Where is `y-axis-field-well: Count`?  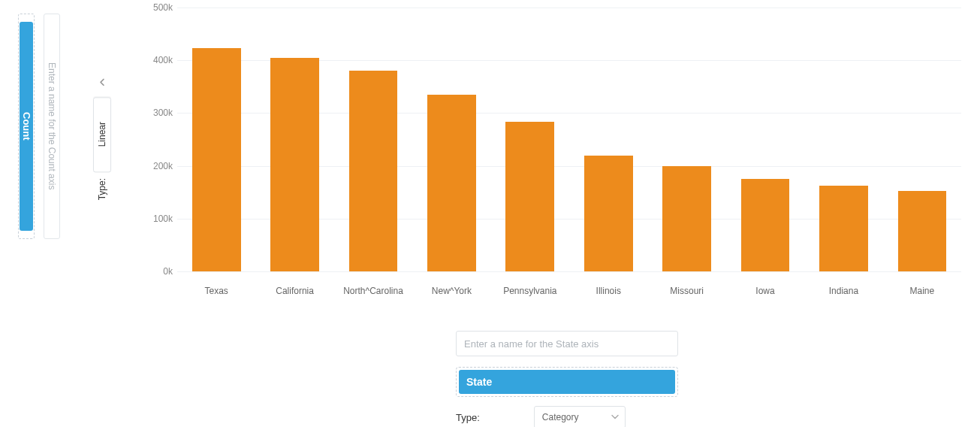
y-axis-field-well: Count is located at coordinates (39, 126).